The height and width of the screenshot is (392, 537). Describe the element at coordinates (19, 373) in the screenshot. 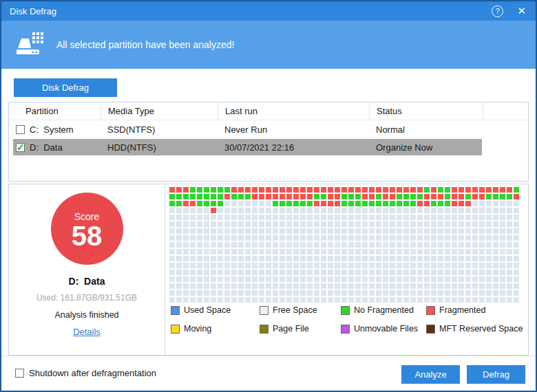

I see `shutdown-checkbox` at that location.